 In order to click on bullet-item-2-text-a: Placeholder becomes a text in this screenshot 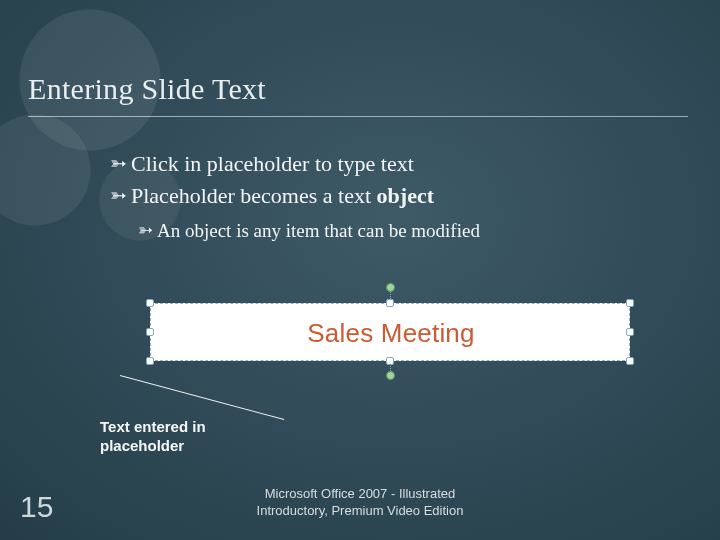, I will do `click(254, 196)`.